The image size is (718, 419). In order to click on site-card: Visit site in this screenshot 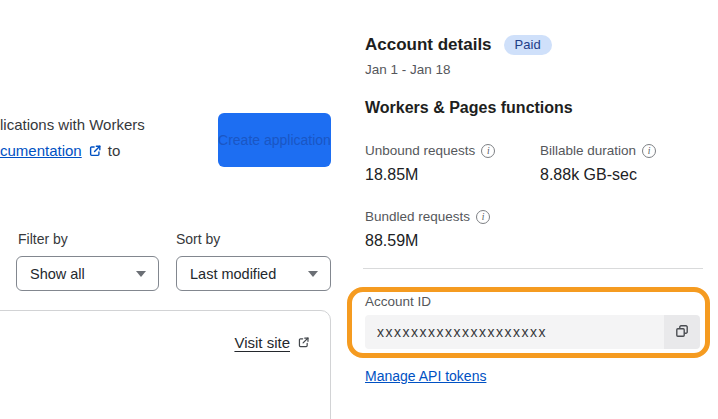, I will do `click(166, 364)`.